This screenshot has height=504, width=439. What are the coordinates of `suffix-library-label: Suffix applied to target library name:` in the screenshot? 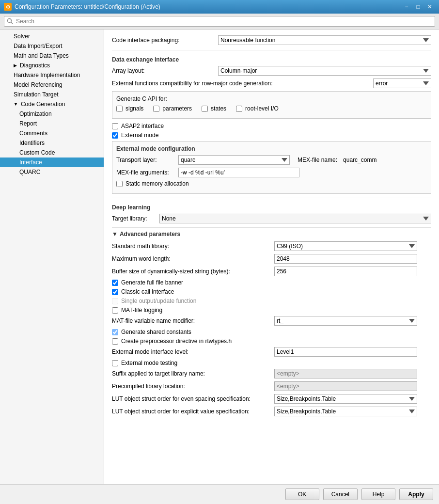 It's located at (193, 374).